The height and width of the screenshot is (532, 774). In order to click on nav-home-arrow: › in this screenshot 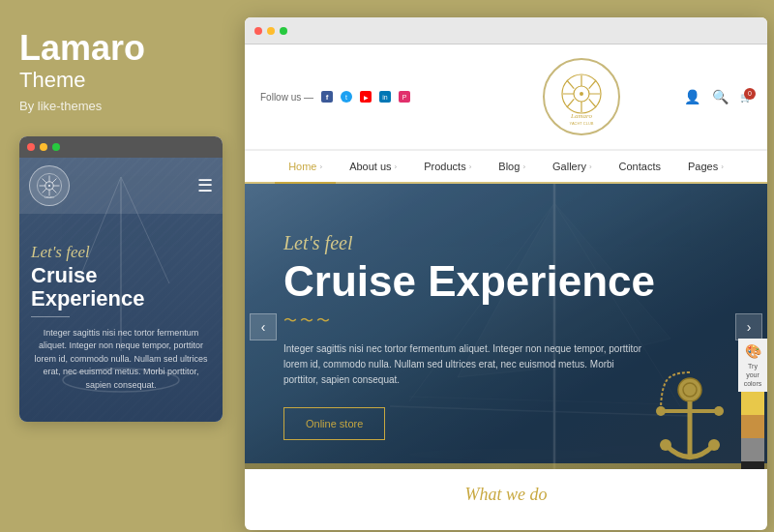, I will do `click(321, 166)`.